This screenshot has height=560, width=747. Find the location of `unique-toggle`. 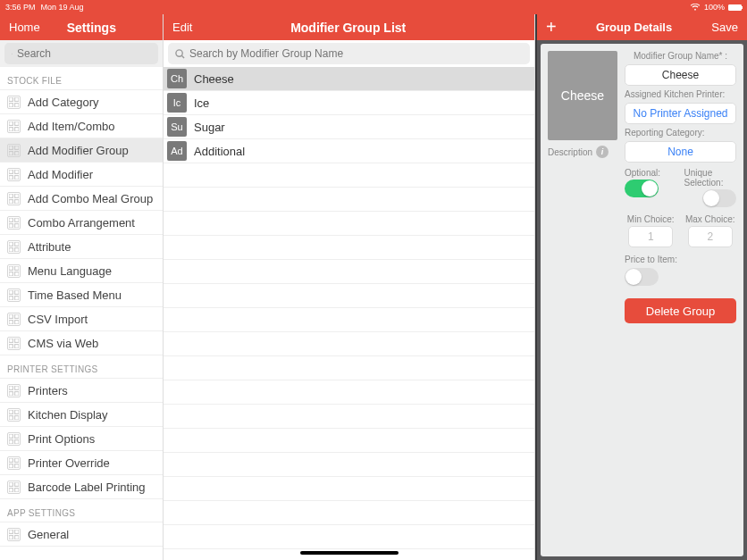

unique-toggle is located at coordinates (719, 198).